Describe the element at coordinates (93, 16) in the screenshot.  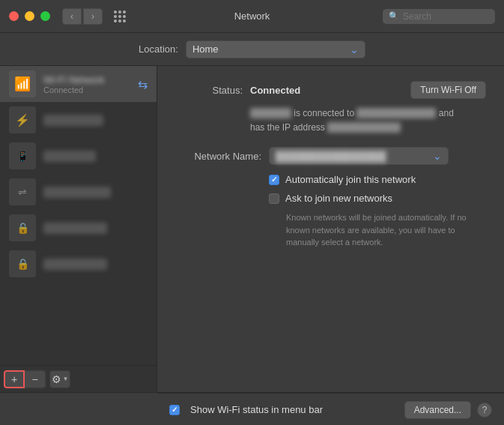
I see `forward-button: ›` at that location.